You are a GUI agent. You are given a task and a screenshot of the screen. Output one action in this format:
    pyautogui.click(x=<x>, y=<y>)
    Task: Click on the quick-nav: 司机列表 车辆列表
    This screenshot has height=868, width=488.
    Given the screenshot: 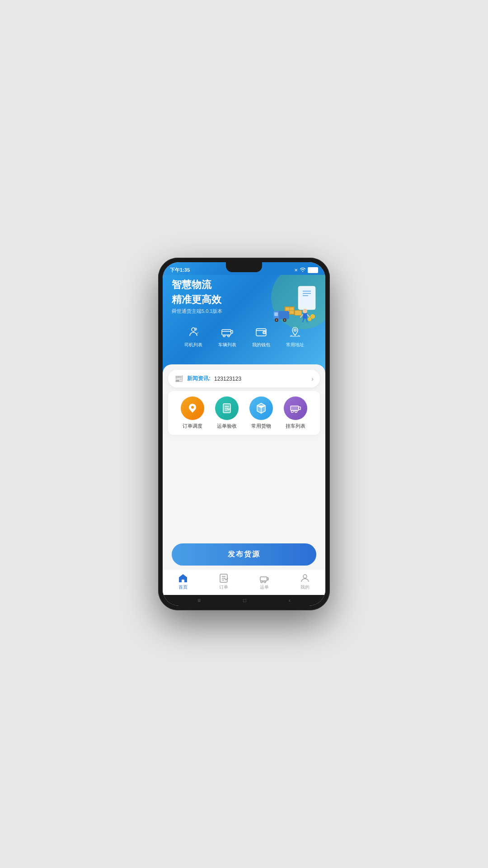 What is the action you would take?
    pyautogui.click(x=244, y=335)
    